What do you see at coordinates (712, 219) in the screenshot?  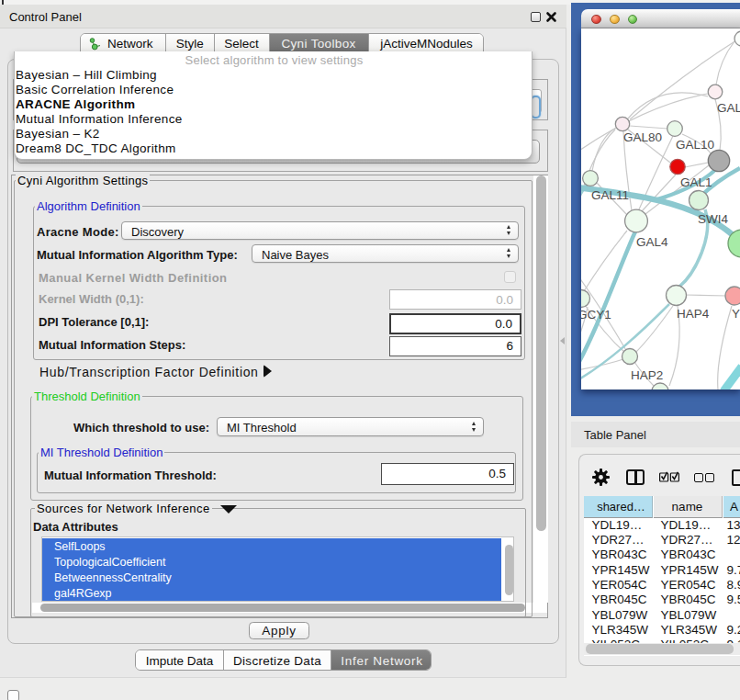 I see `svg-text: SWI4` at bounding box center [712, 219].